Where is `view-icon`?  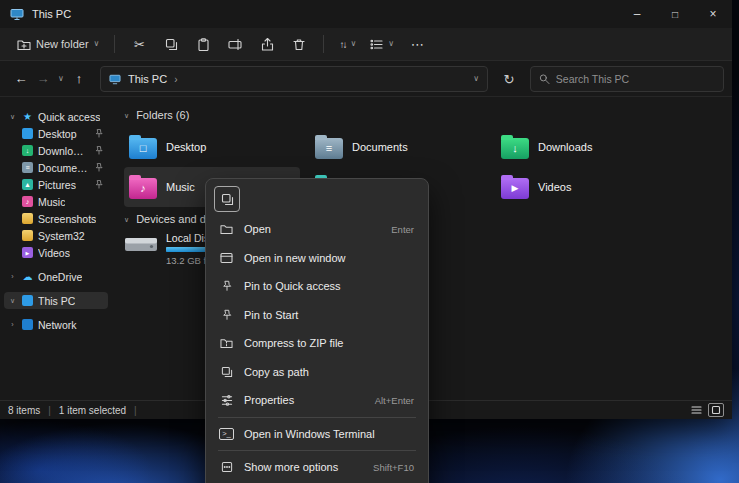 view-icon is located at coordinates (376, 44).